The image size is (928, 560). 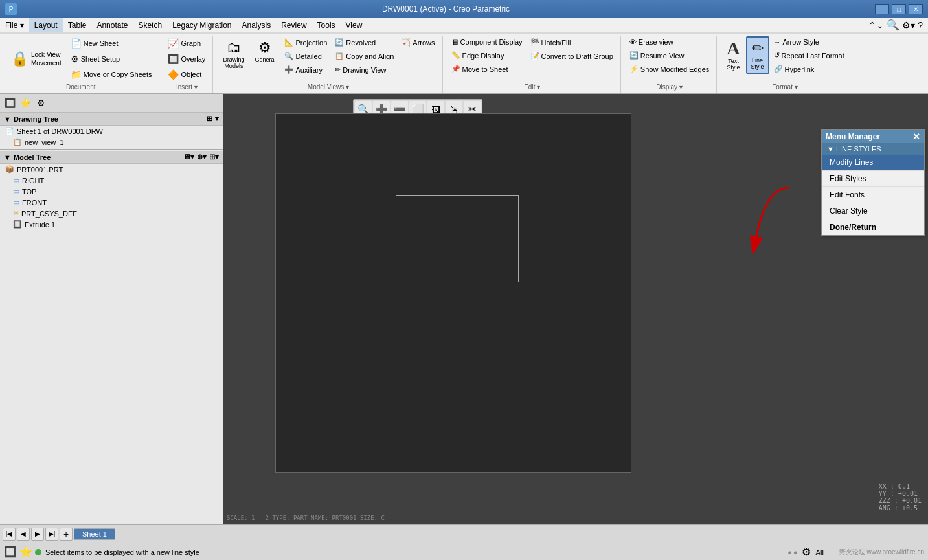 What do you see at coordinates (8, 157) in the screenshot?
I see `model-tree-collapse-icon: ▼` at bounding box center [8, 157].